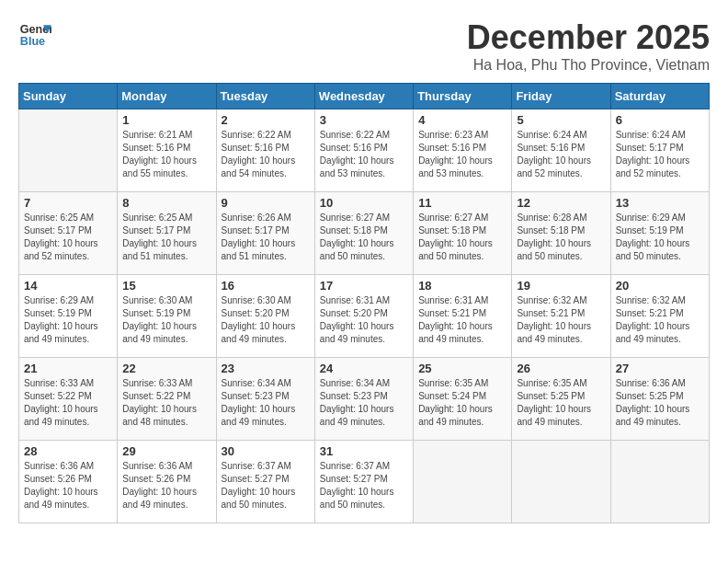 The width and height of the screenshot is (728, 563). Describe the element at coordinates (364, 151) in the screenshot. I see `calendar-cell: 3Sunrise: 6:22 AMSunset: 5:16 PMDaylight…` at that location.